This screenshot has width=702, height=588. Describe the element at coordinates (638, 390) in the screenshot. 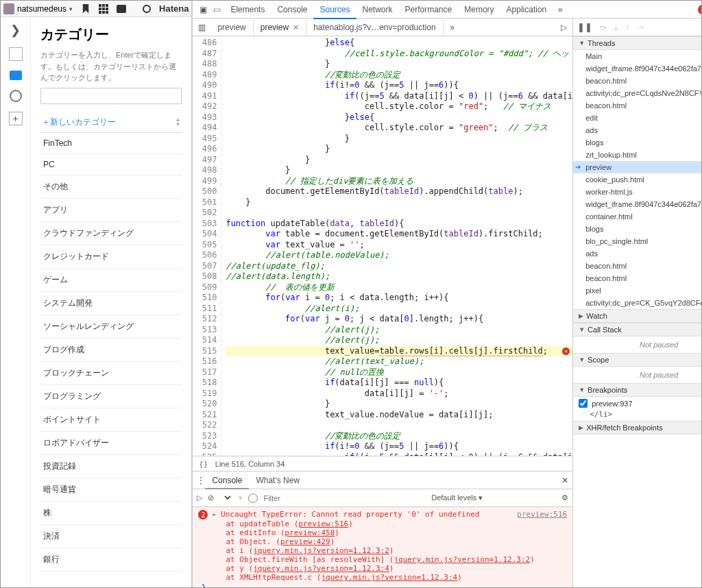

I see `breakpoints-header: ▼Breakpoints` at that location.